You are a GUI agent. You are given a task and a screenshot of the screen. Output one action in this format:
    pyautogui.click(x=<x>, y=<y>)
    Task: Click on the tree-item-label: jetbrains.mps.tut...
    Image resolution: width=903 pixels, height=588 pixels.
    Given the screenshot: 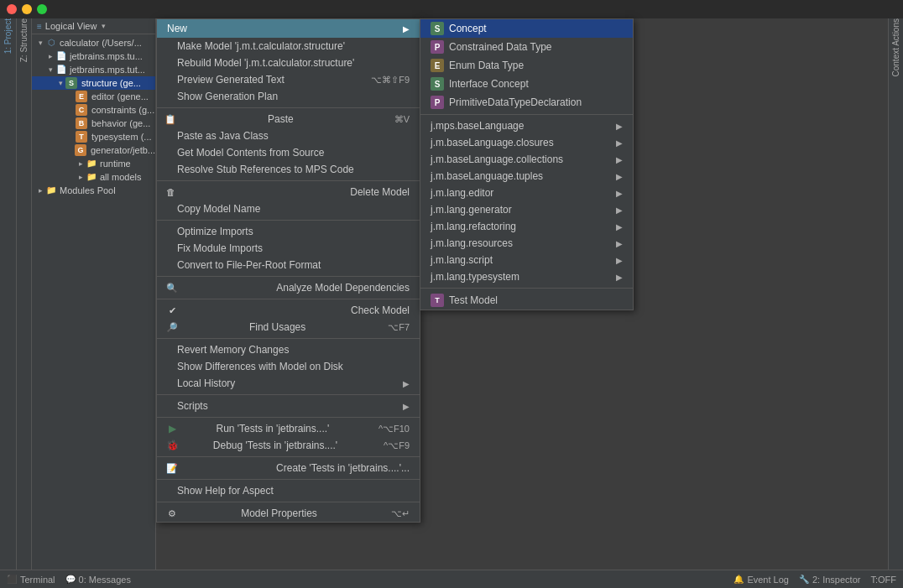 What is the action you would take?
    pyautogui.click(x=107, y=70)
    